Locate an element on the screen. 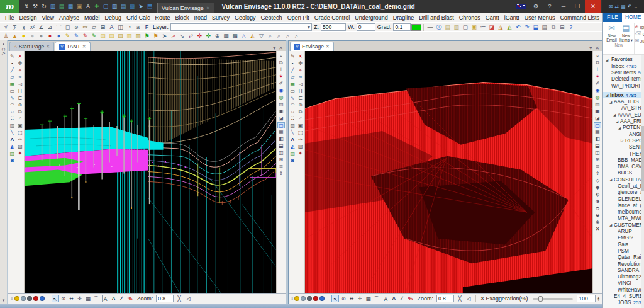 The image size is (644, 308). folder-row: BBB_MADAM_2 is located at coordinates (624, 160).